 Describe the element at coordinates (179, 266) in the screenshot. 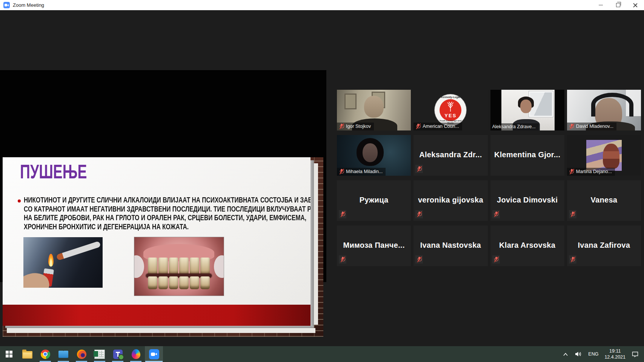

I see `damaged-teeth-image` at that location.